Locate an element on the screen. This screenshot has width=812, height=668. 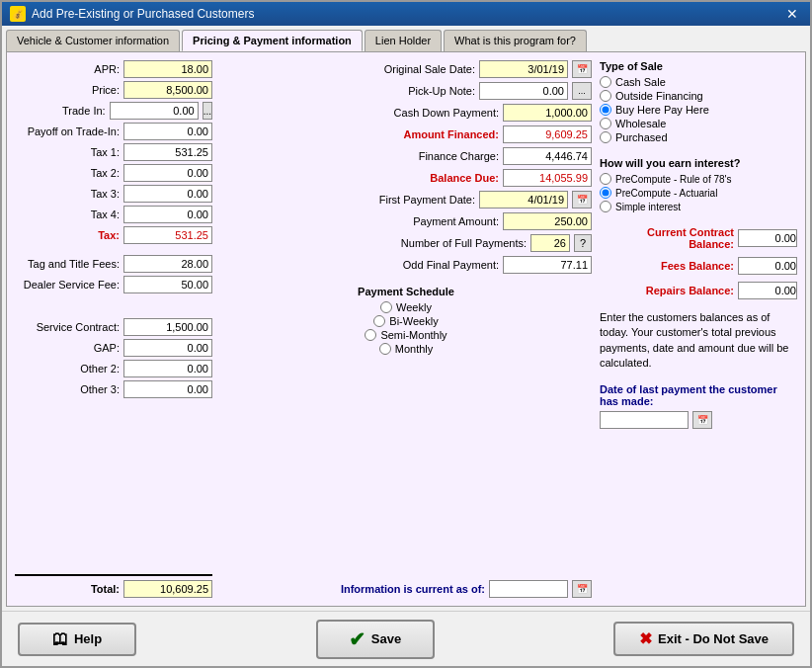
tax3-input is located at coordinates (168, 194).